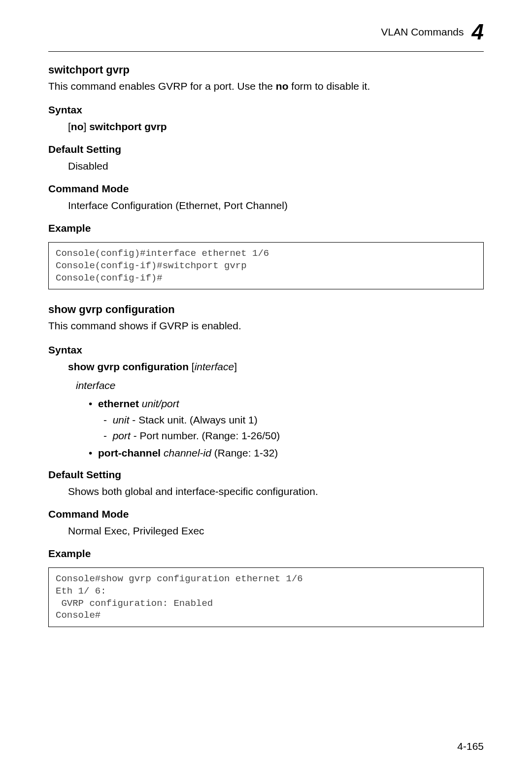 The image size is (532, 774). I want to click on cmd1-title: switchport gvrp, so click(266, 70).